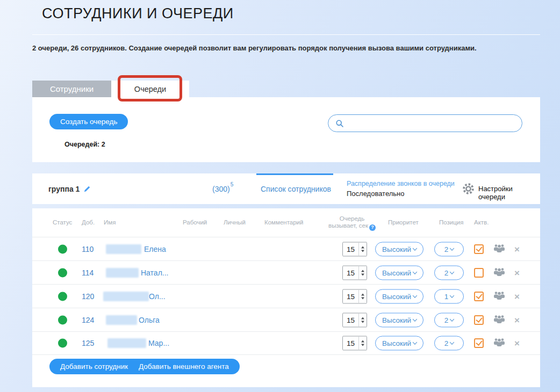 Image resolution: width=560 pixels, height=392 pixels. Describe the element at coordinates (372, 228) in the screenshot. I see `help-icon: ?` at that location.